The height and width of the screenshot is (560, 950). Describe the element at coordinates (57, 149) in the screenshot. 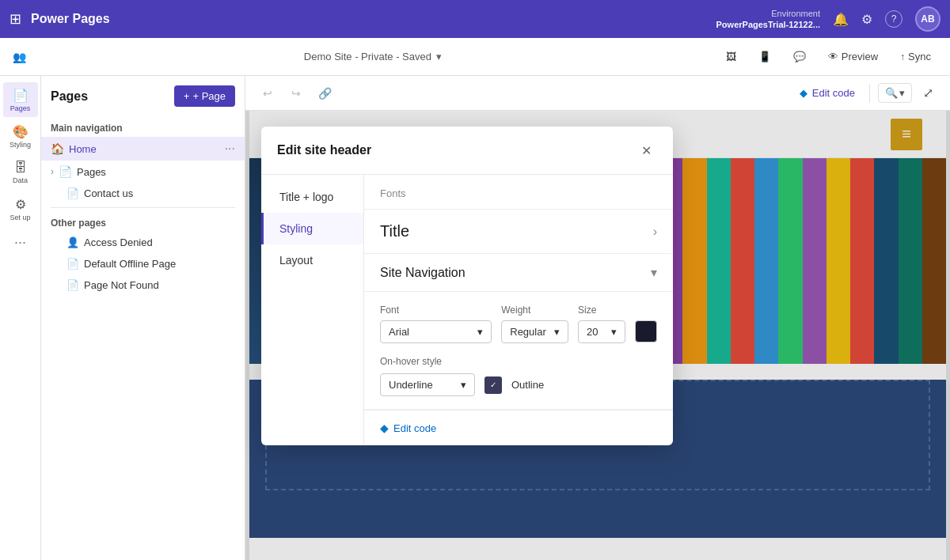

I see `home-icon: 🏠` at that location.